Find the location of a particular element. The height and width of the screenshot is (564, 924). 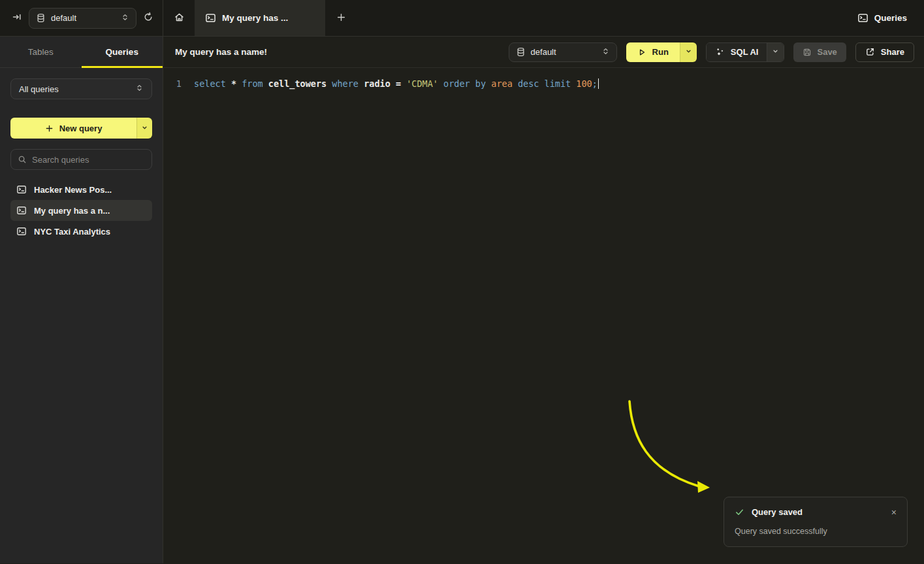

share-button: Share is located at coordinates (885, 52).